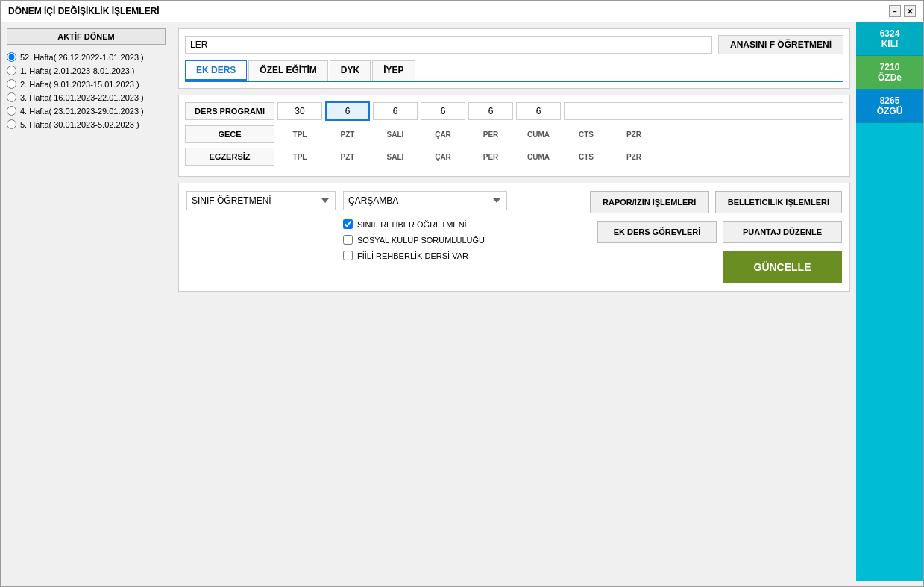 This screenshot has height=587, width=924. I want to click on week-radio-w4, so click(12, 110).